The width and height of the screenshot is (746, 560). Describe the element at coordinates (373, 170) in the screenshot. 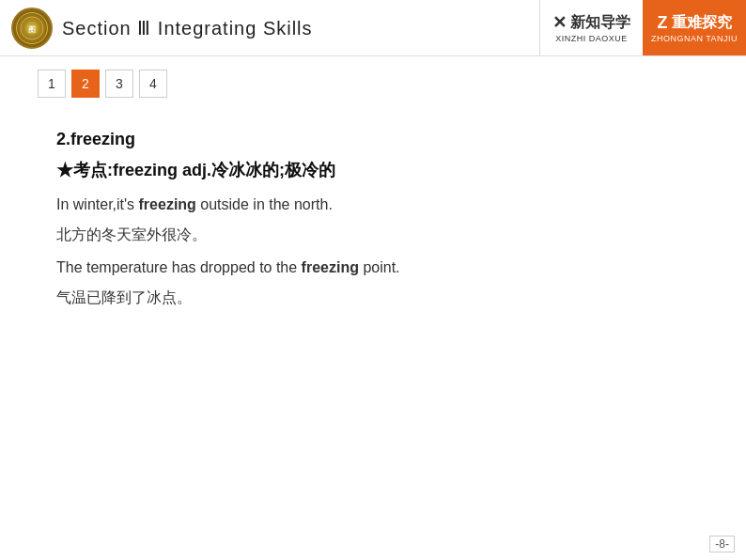

I see `kaodian-line: ★考点:freezing adj.冷冰冰的;极冷的` at that location.